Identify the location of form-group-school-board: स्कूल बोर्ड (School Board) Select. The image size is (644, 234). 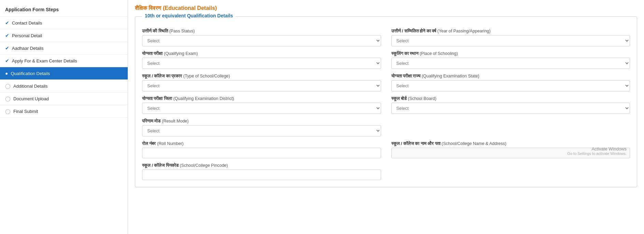
(511, 105).